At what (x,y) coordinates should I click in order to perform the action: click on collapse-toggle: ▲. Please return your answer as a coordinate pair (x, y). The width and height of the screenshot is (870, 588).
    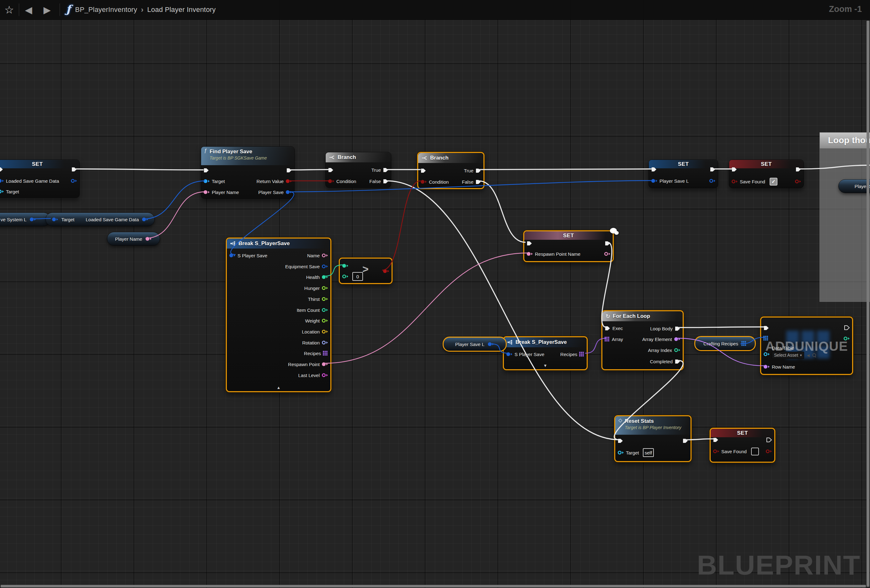
    Looking at the image, I should click on (279, 388).